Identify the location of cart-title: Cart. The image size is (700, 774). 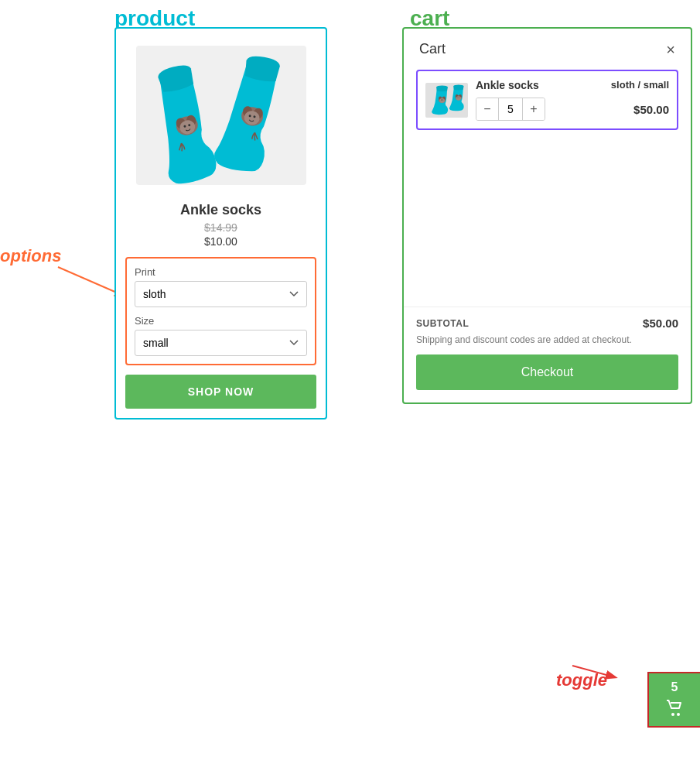
(432, 50).